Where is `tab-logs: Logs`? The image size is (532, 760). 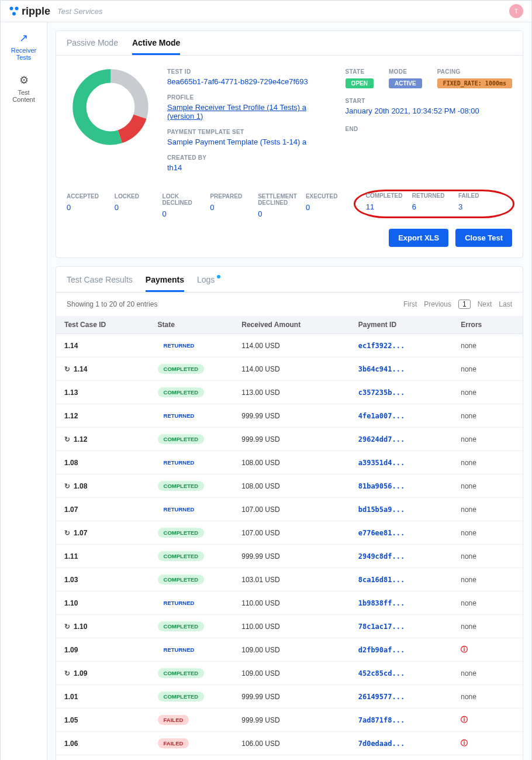
tab-logs: Logs is located at coordinates (206, 283).